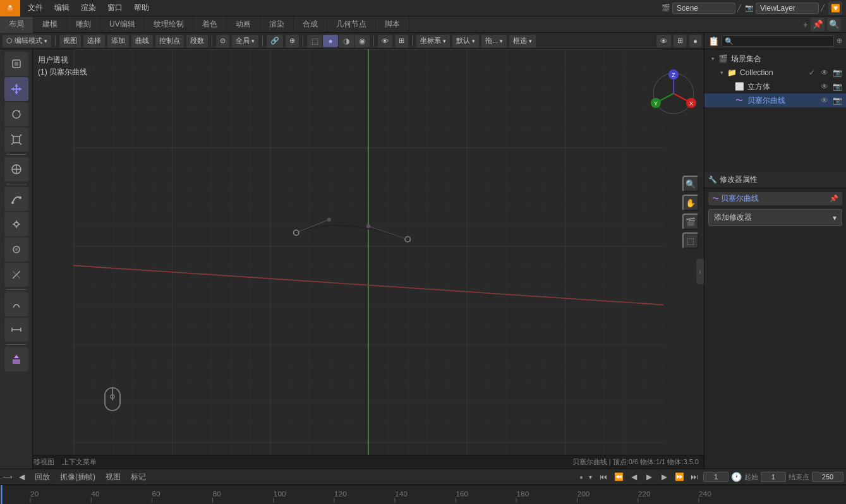 The image size is (846, 504). I want to click on toolbar-extrude, so click(16, 224).